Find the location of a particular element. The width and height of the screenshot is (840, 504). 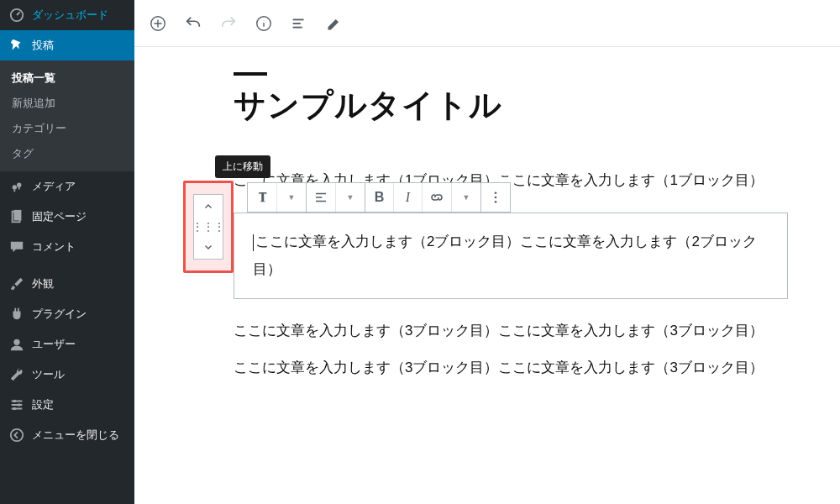

redo-button is located at coordinates (228, 24).